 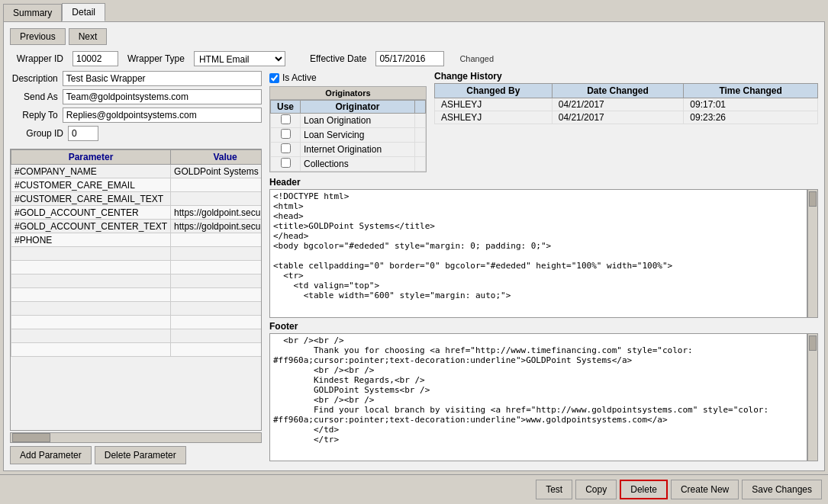 What do you see at coordinates (240, 59) in the screenshot?
I see `wrapper-type-select: HTML Email` at bounding box center [240, 59].